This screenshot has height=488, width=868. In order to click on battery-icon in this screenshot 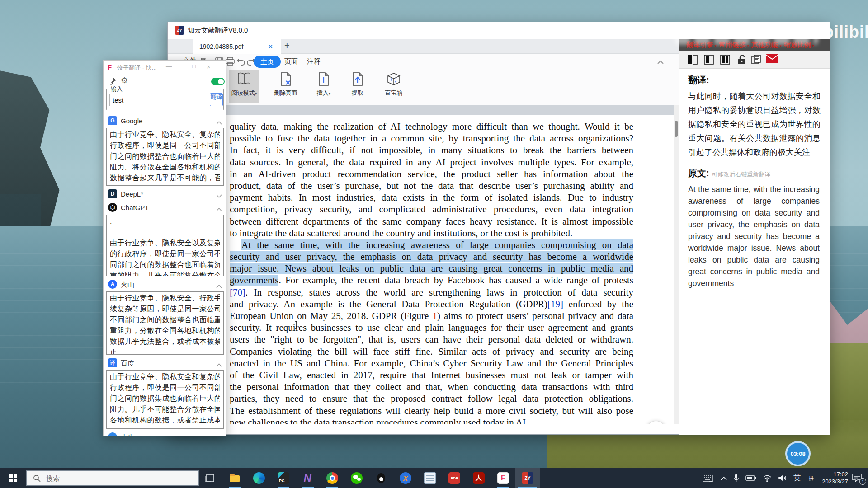, I will do `click(751, 478)`.